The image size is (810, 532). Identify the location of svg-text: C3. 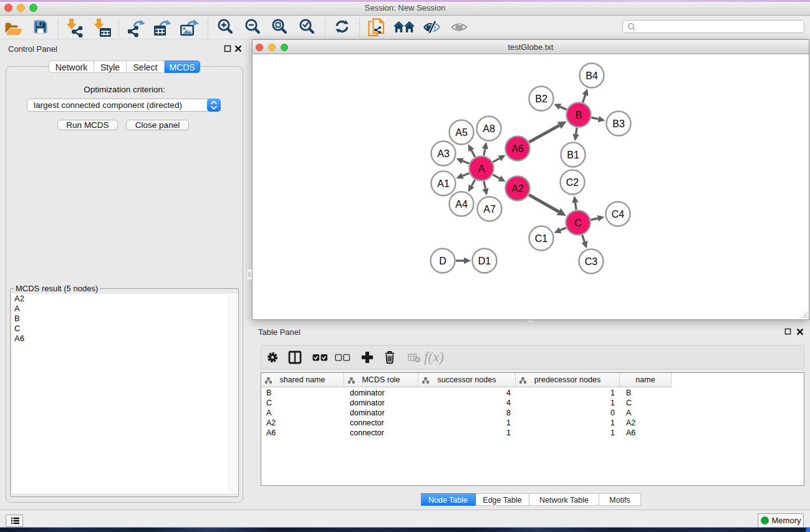
(591, 261).